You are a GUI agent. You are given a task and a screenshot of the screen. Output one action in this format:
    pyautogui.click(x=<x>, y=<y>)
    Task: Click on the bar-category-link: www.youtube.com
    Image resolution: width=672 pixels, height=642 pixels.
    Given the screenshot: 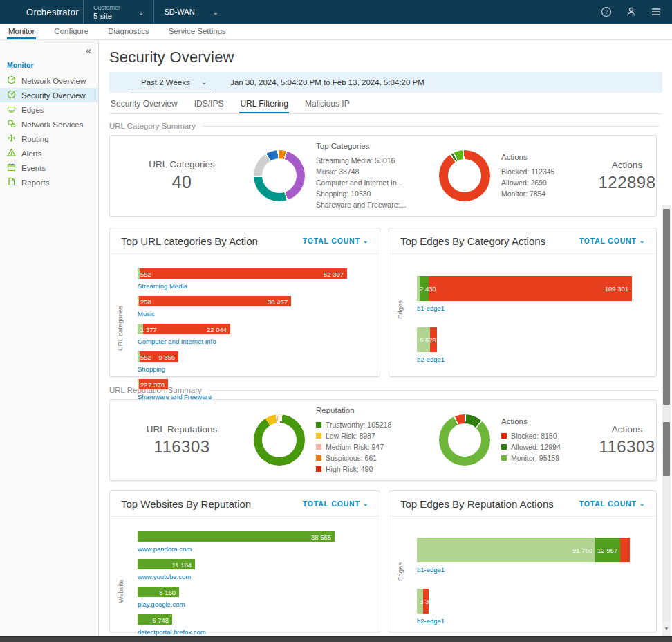 What is the action you would take?
    pyautogui.click(x=165, y=577)
    